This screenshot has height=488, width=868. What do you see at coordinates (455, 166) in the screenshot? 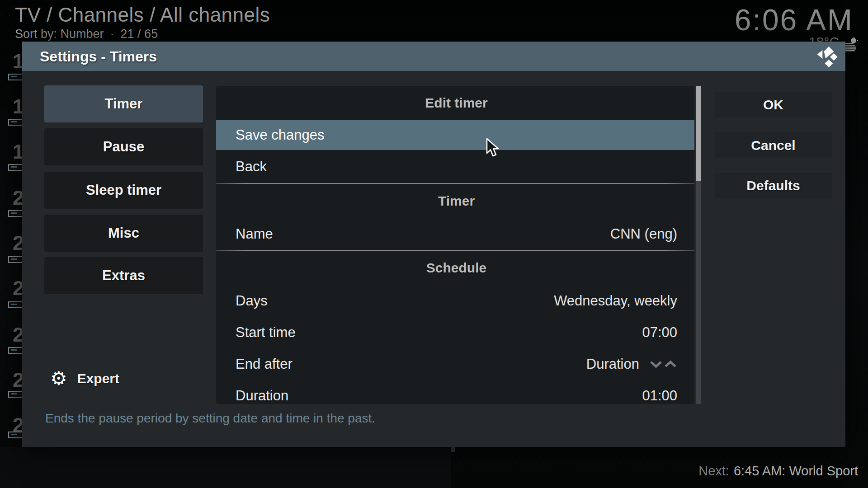
I see `back-item: Back` at bounding box center [455, 166].